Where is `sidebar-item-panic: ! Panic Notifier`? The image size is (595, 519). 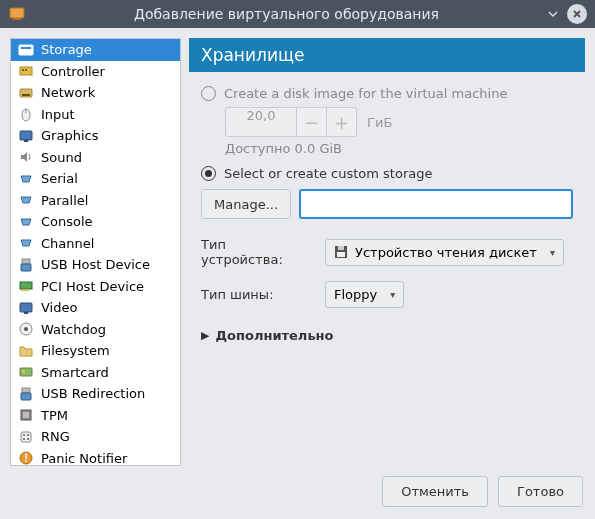 sidebar-item-panic: ! Panic Notifier is located at coordinates (96, 458).